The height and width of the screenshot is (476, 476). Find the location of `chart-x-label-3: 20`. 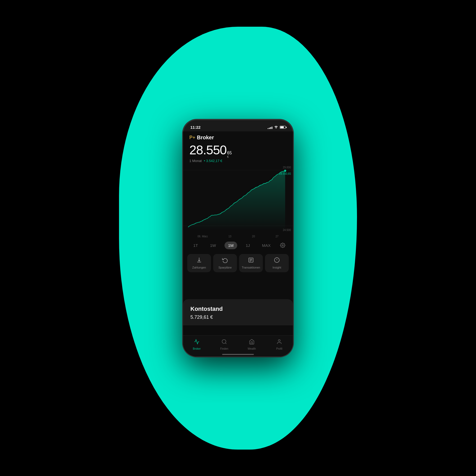

chart-x-label-3: 20 is located at coordinates (253, 236).